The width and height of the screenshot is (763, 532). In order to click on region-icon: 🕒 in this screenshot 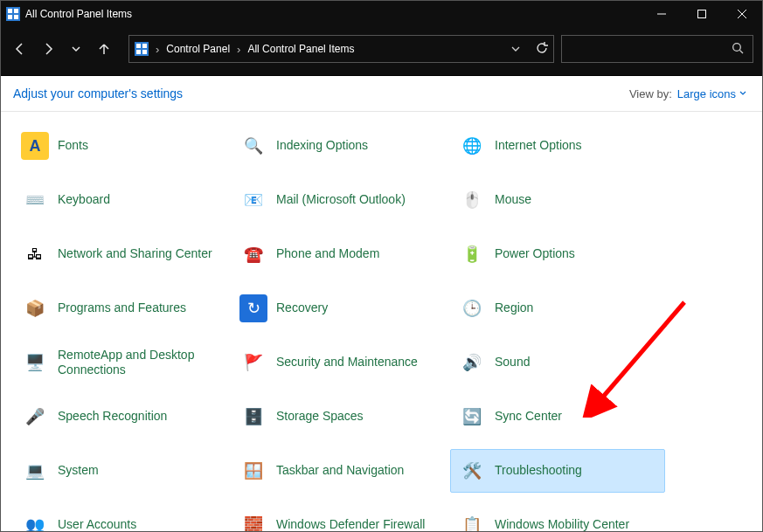, I will do `click(472, 308)`.